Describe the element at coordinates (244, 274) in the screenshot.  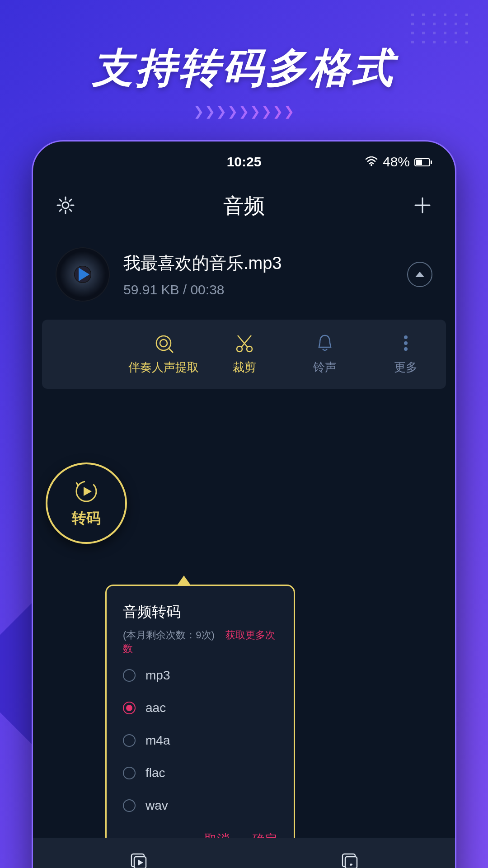
I see `audio-item: 我最喜欢的音乐.mp3 59.91 KB / 00:38` at that location.